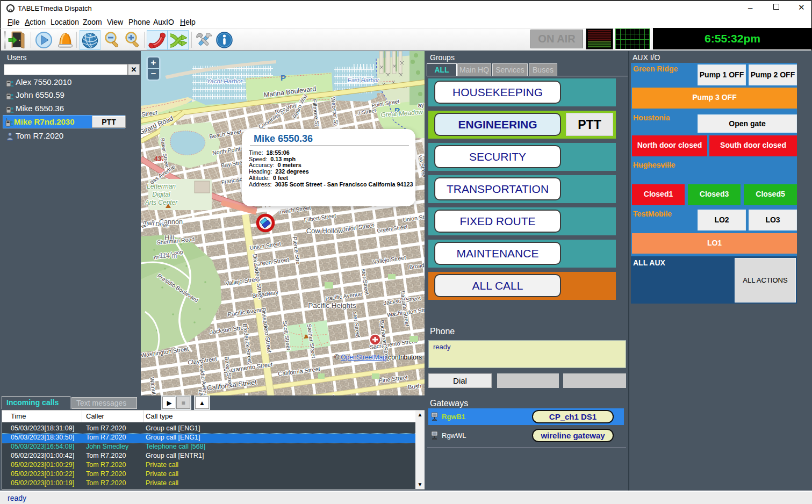 Image resolution: width=812 pixels, height=504 pixels. Describe the element at coordinates (421, 104) in the screenshot. I see `svg-text: ay S` at that location.